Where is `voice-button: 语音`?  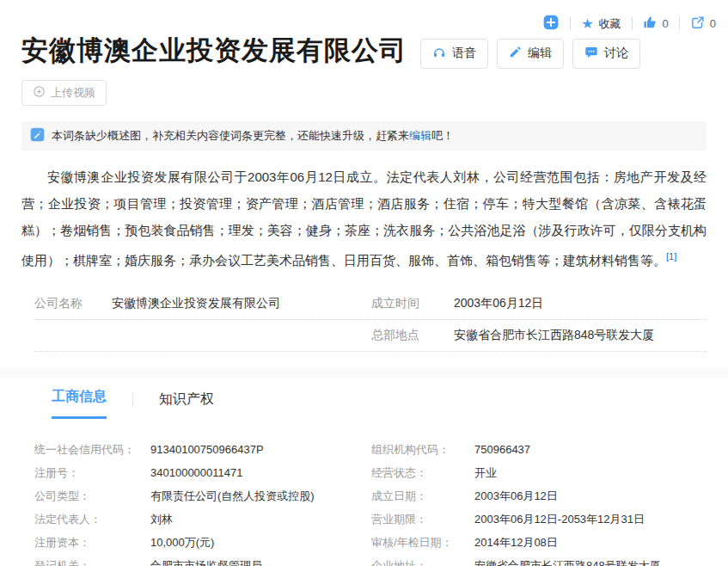
voice-button: 语音 is located at coordinates (454, 53).